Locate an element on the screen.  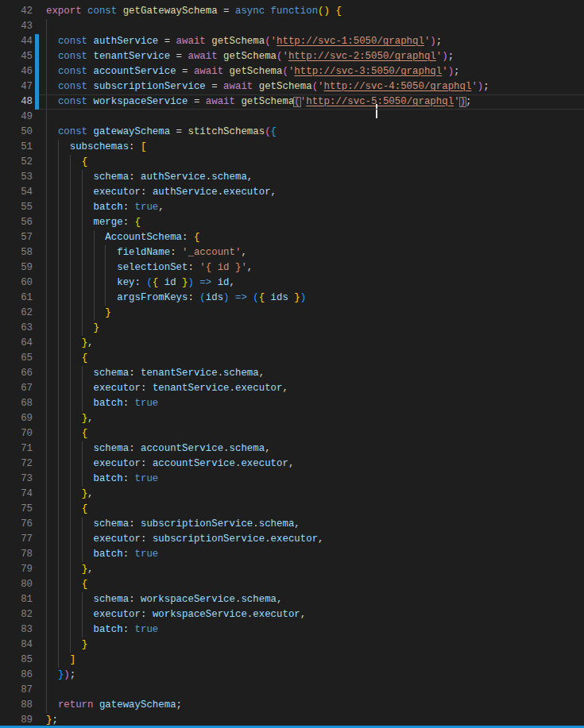
code-line-73: 73 batch: true is located at coordinates (292, 480).